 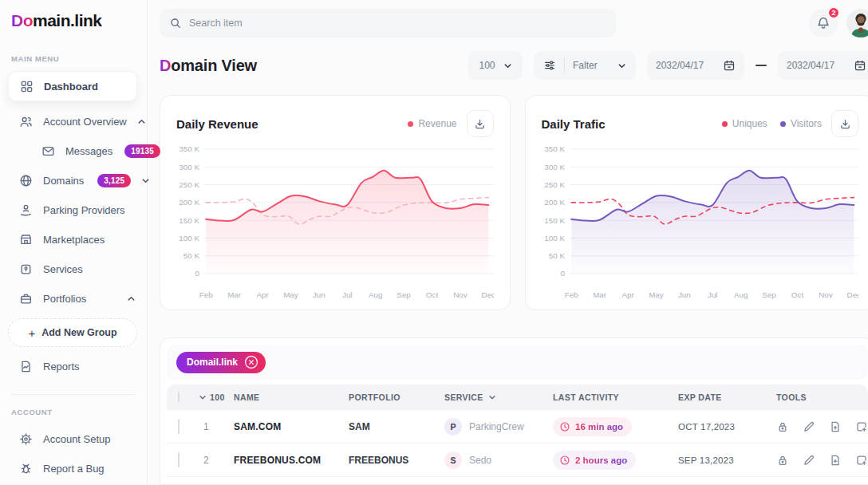 I want to click on download-icon, so click(x=846, y=124).